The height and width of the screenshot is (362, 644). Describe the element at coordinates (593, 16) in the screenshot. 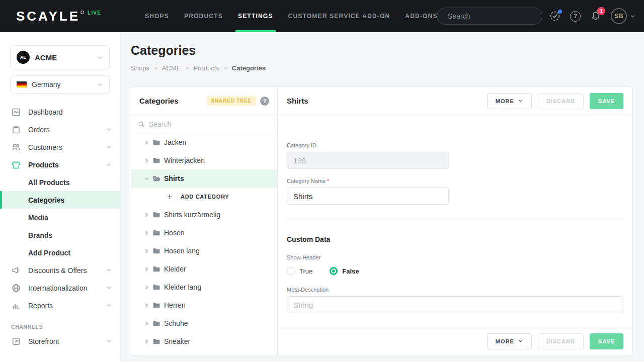

I see `topbar-icons: ? 1 SB` at that location.